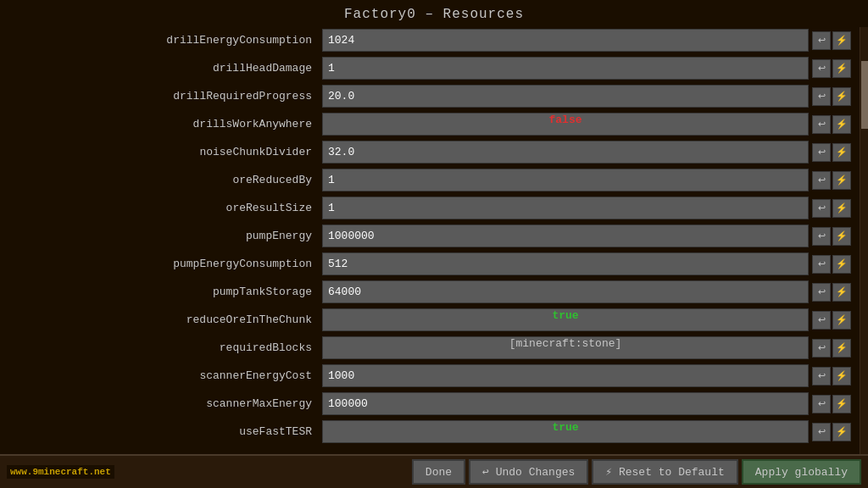  What do you see at coordinates (430, 97) in the screenshot?
I see `table-row: drillRequiredProgress↩⚡` at bounding box center [430, 97].